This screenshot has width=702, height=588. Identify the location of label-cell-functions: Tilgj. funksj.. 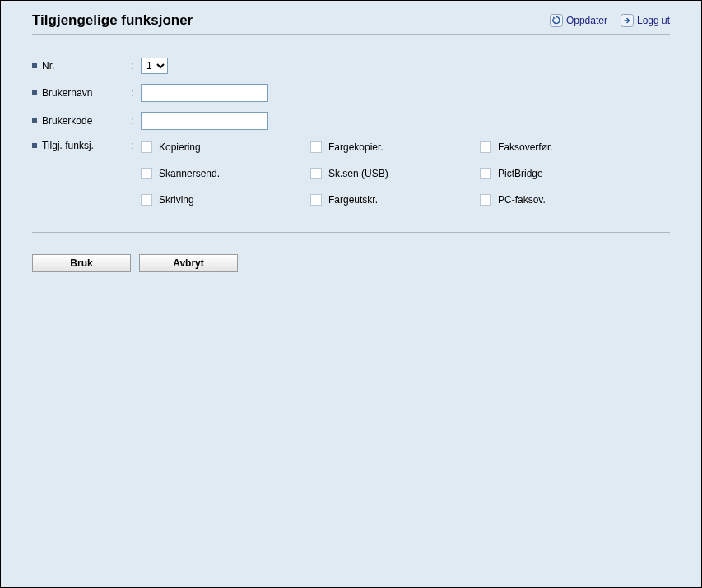
(81, 146).